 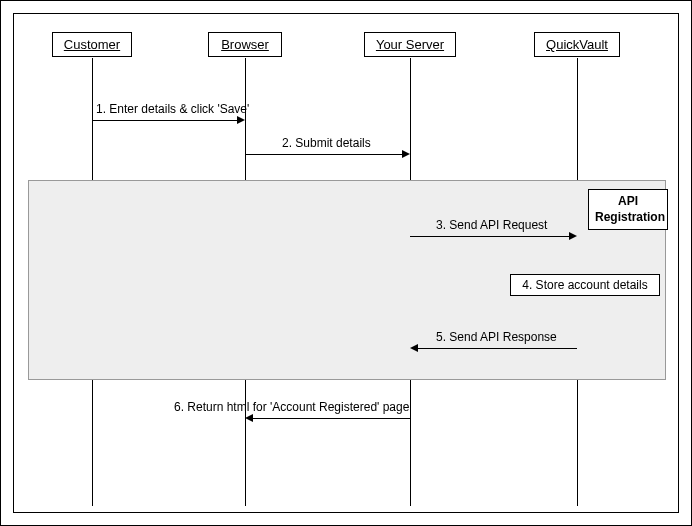 I want to click on msg2-label: 2. Submit details, so click(x=326, y=143).